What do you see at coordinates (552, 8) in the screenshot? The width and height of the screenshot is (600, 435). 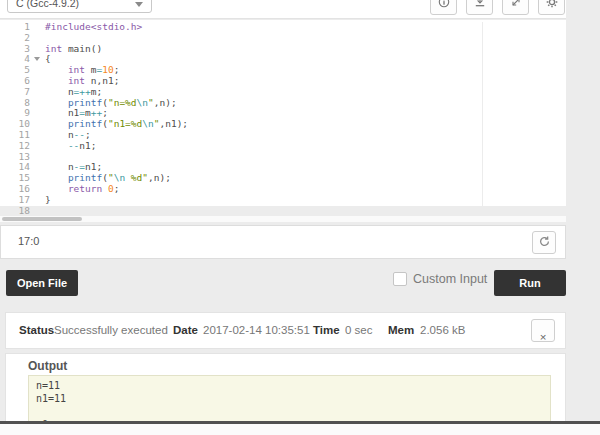 I see `settings-button` at bounding box center [552, 8].